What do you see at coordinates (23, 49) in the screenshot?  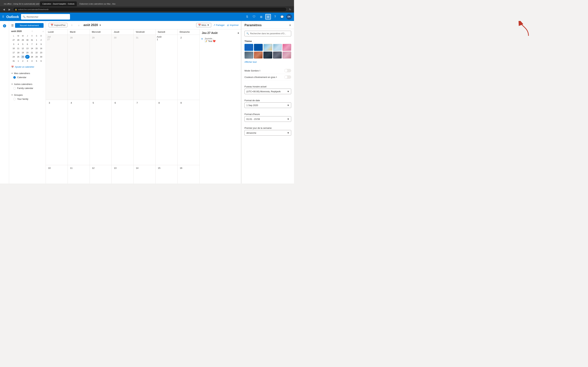 I see `mini-cal-date: 12` at bounding box center [23, 49].